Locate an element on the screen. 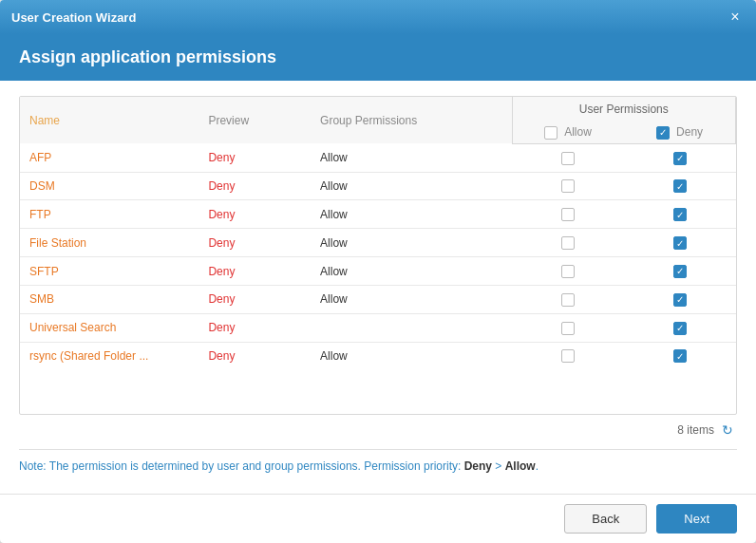  deny-header-checkbox: ✓ is located at coordinates (663, 133).